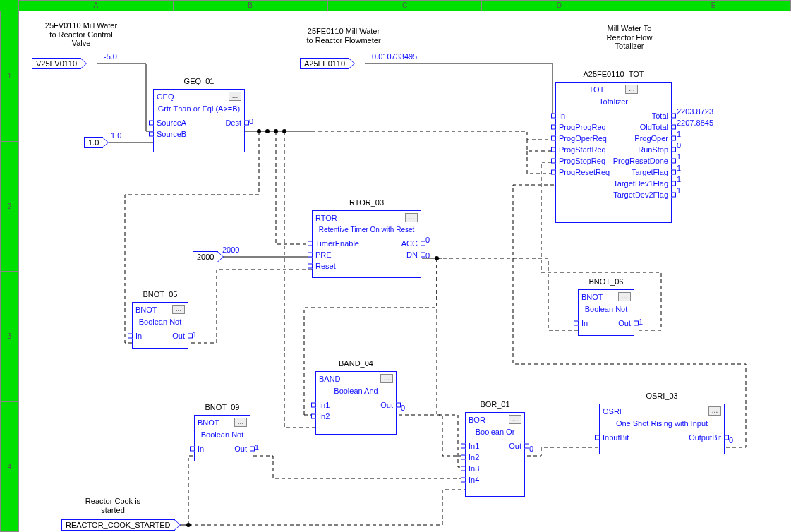 The height and width of the screenshot is (532, 791). I want to click on col-e: E, so click(714, 6).